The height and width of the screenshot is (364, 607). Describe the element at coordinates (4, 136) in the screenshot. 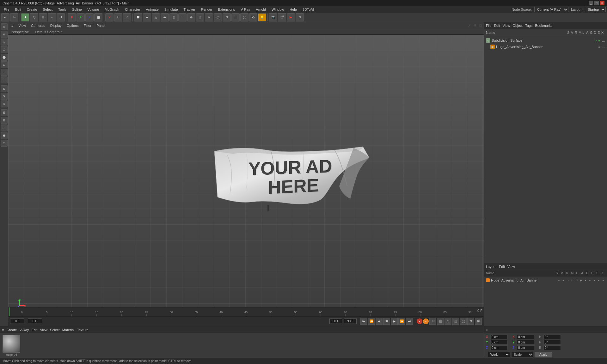

I see `left-btn-15: ⬣` at that location.